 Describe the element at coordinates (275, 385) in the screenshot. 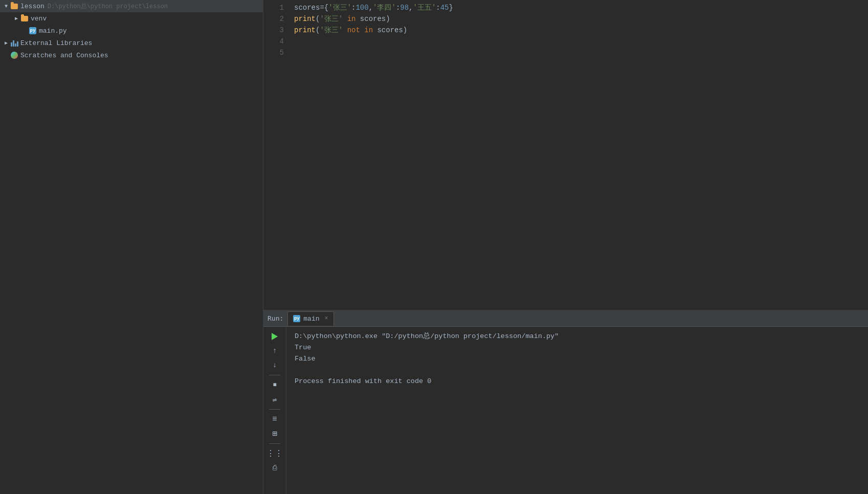

I see `stop-button: ■` at that location.